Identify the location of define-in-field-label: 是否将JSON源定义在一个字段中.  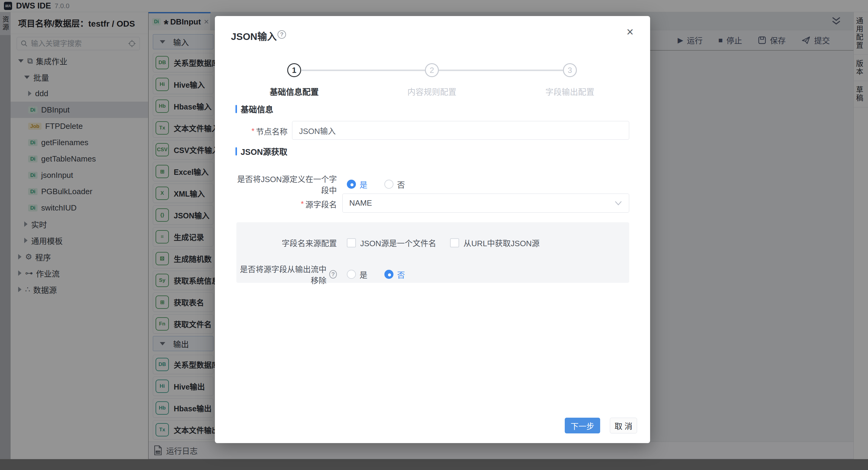
(286, 184).